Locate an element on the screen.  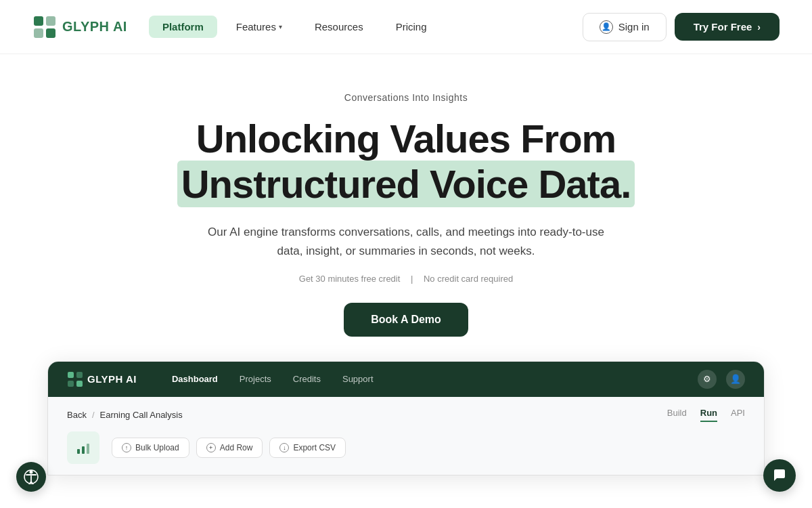
dash-user-icon: 👤 is located at coordinates (736, 379).